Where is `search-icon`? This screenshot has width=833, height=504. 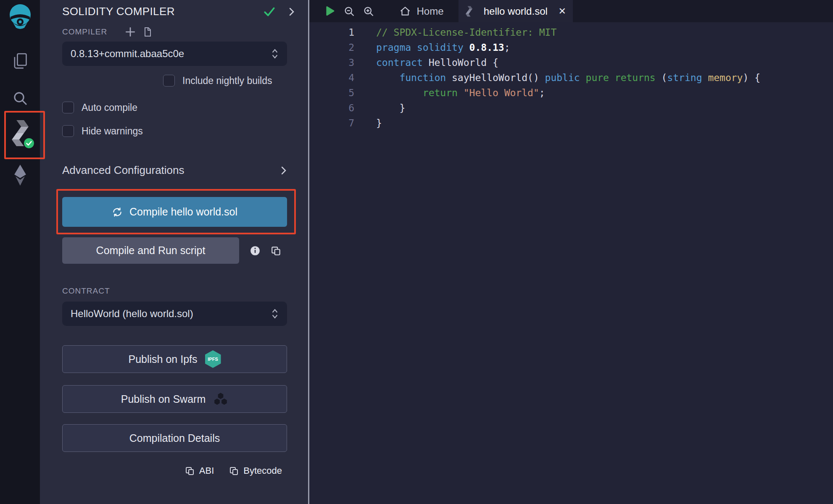 search-icon is located at coordinates (20, 98).